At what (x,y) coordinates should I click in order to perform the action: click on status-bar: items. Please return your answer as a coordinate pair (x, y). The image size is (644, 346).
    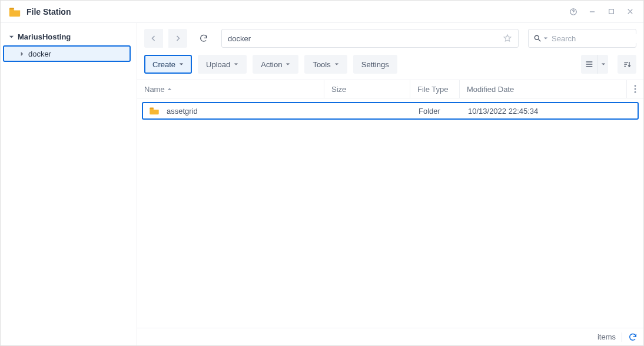
    Looking at the image, I should click on (390, 337).